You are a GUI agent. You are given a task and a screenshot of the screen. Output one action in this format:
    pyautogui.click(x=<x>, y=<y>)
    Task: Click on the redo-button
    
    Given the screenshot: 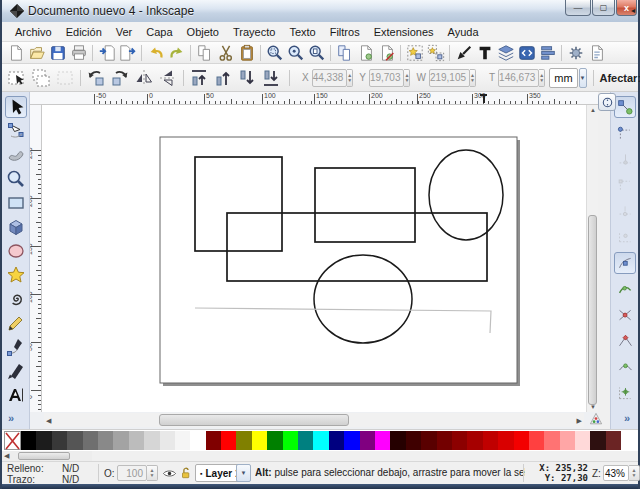 What is the action you would take?
    pyautogui.click(x=176, y=53)
    